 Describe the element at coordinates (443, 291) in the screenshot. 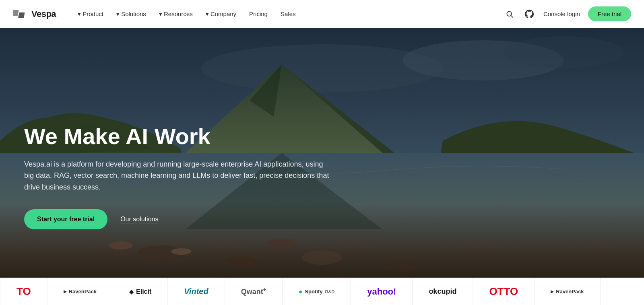

I see `okcupid-text: okcupid` at that location.